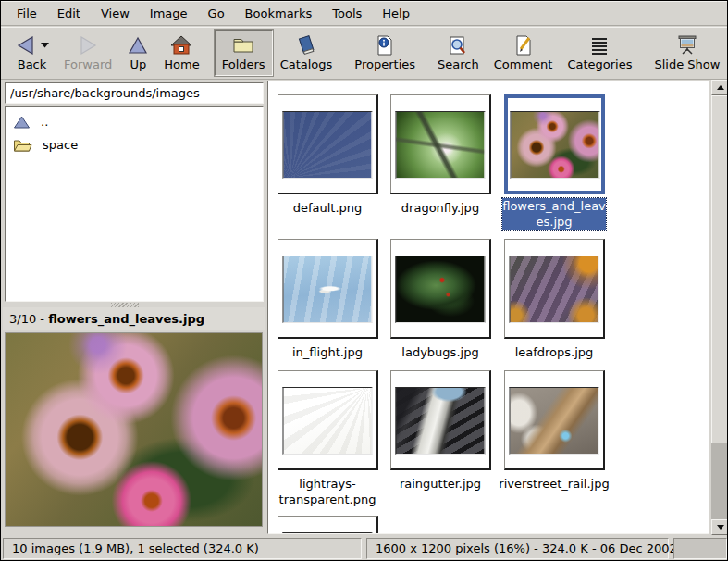 The image size is (728, 561). I want to click on thumbnail-ladybugs: ladybugs.jpg, so click(440, 289).